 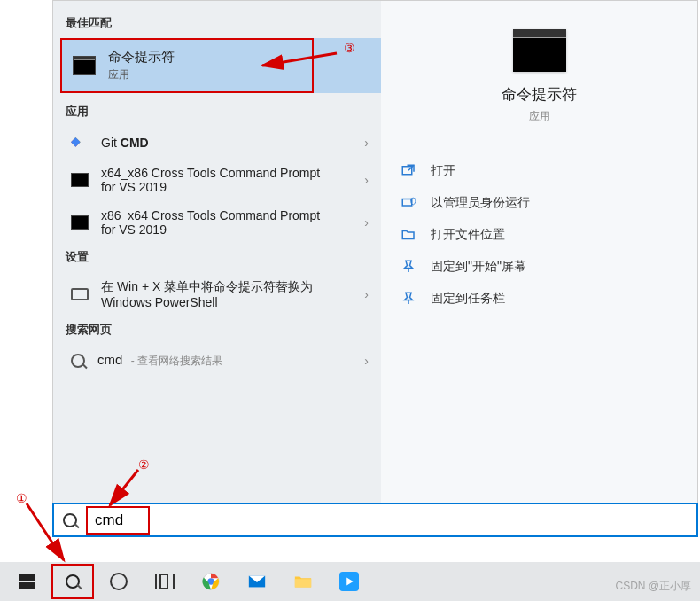 What do you see at coordinates (217, 222) in the screenshot?
I see `app-item-x86-x64: x86_x64 Cross Tools Command Prompt for V…` at bounding box center [217, 222].